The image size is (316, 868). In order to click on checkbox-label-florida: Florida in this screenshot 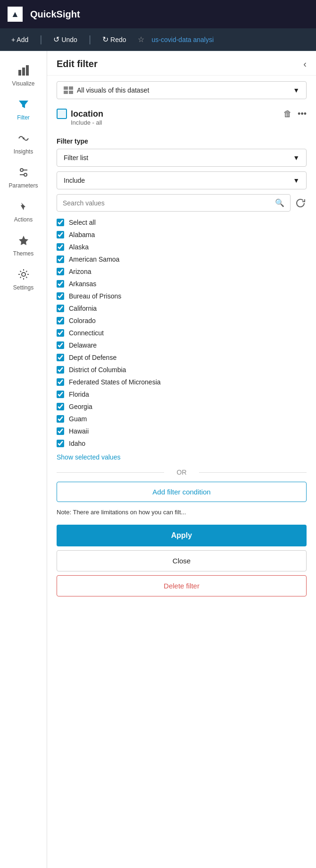, I will do `click(79, 394)`.